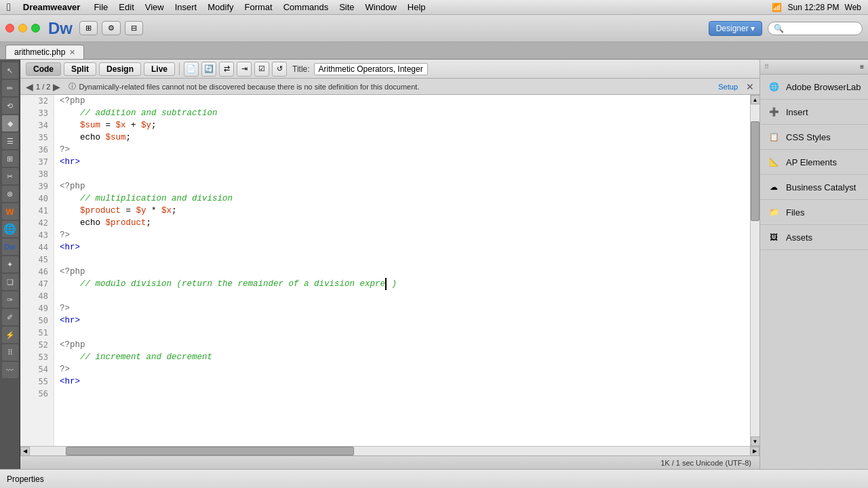  I want to click on indent-icon-btn: ⇥, so click(244, 69).